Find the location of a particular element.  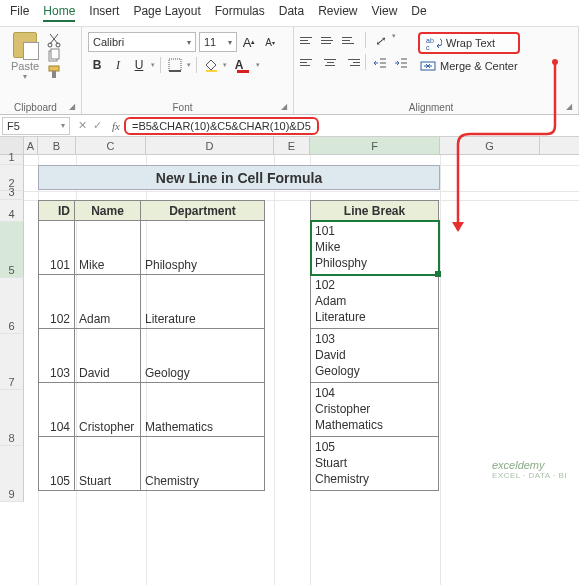

cell: 102 is located at coordinates (57, 302).